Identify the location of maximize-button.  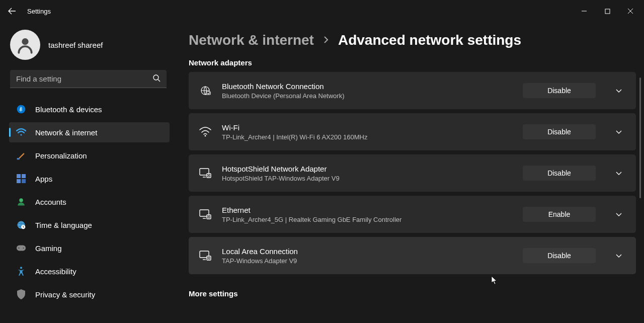
(607, 11).